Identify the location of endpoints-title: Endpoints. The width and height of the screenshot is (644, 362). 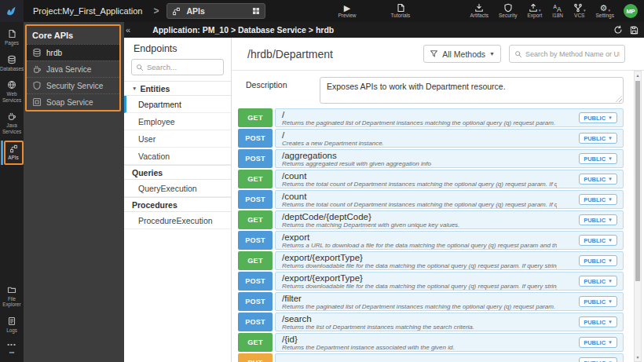
(177, 48).